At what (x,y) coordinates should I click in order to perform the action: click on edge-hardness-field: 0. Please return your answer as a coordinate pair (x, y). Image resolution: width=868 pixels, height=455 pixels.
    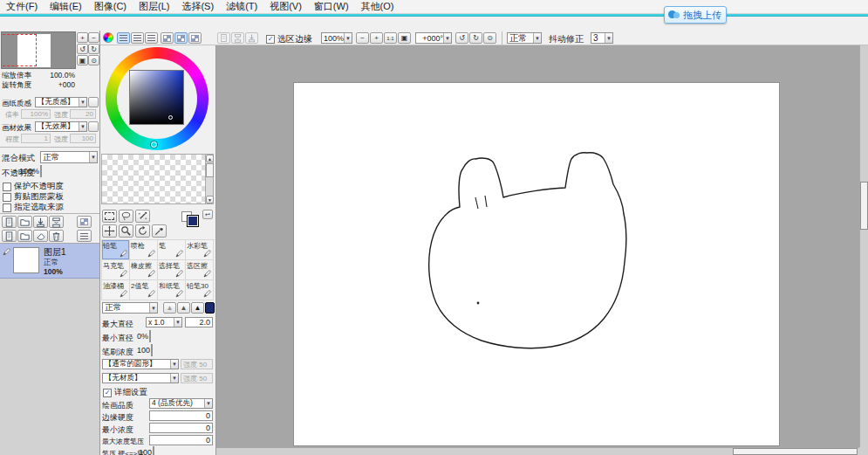
    Looking at the image, I should click on (181, 416).